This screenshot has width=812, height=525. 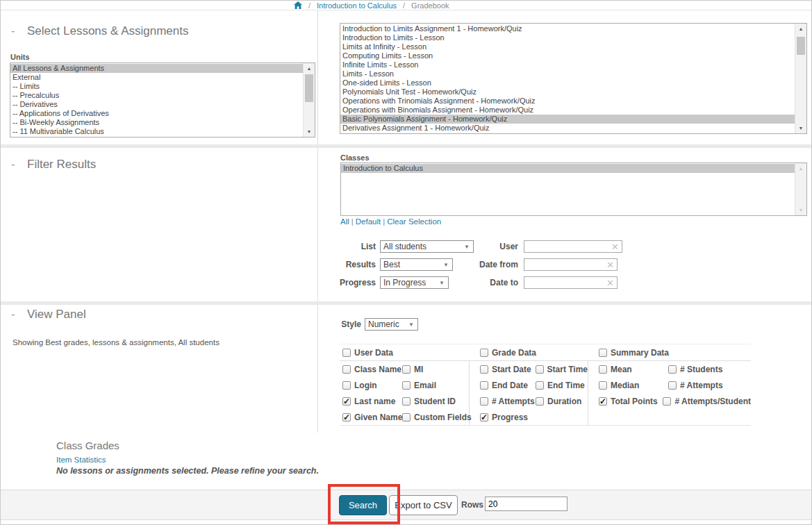 What do you see at coordinates (404, 417) in the screenshot?
I see `view-grid-cell: Given NameCustom Fields` at bounding box center [404, 417].